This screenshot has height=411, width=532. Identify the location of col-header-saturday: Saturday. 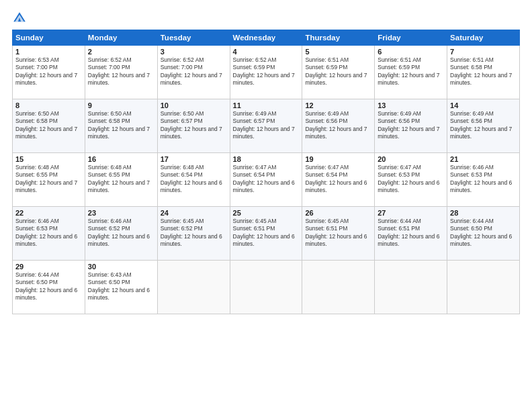
(484, 38).